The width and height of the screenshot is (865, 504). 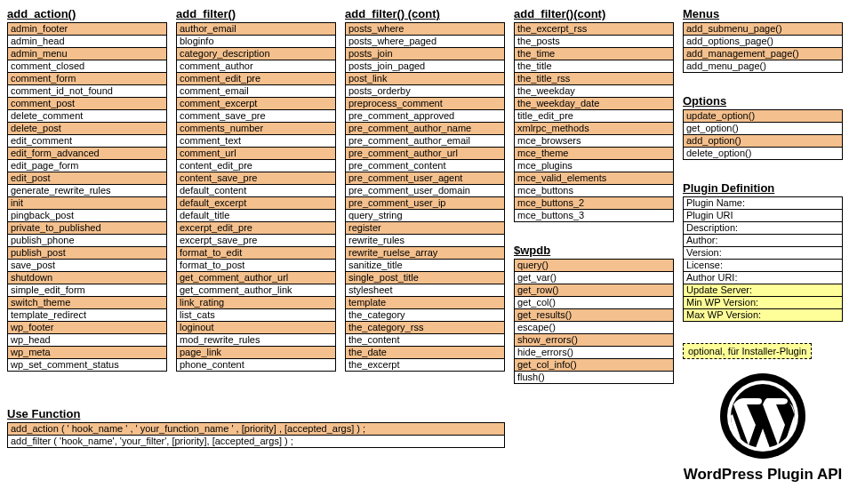 I want to click on list-item: wp_footer, so click(x=87, y=327).